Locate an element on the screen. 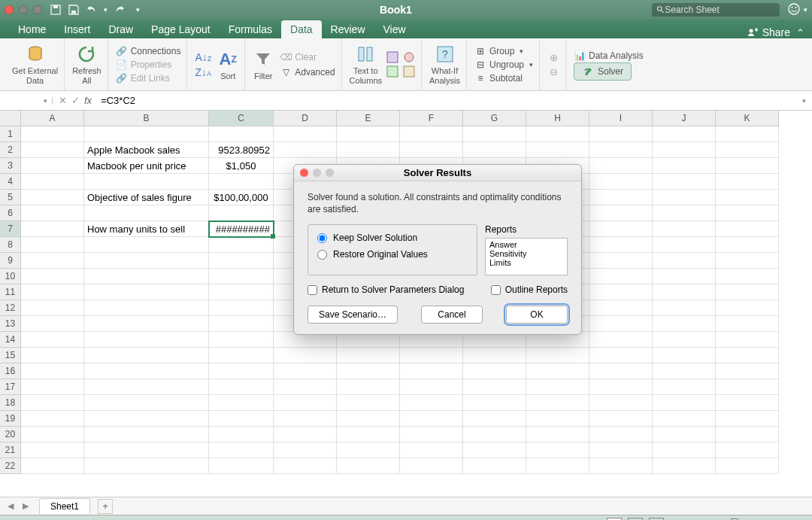  cell-G18 is located at coordinates (495, 403).